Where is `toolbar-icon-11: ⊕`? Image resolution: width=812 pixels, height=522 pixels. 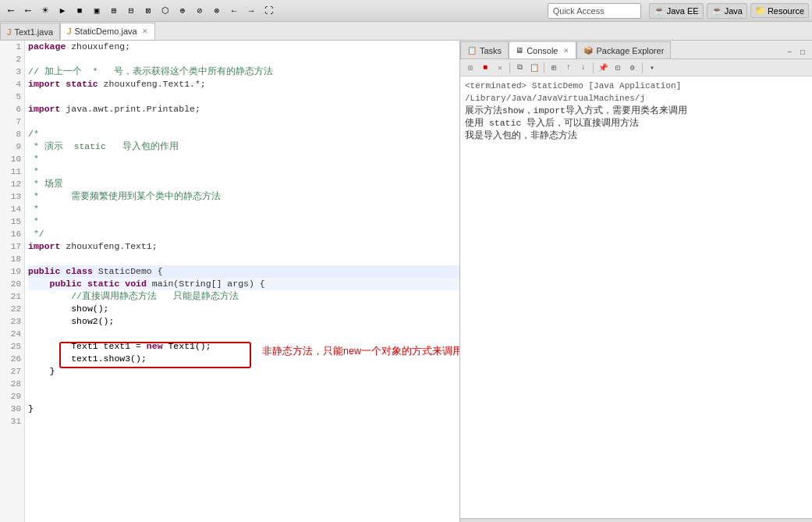 toolbar-icon-11: ⊕ is located at coordinates (183, 11).